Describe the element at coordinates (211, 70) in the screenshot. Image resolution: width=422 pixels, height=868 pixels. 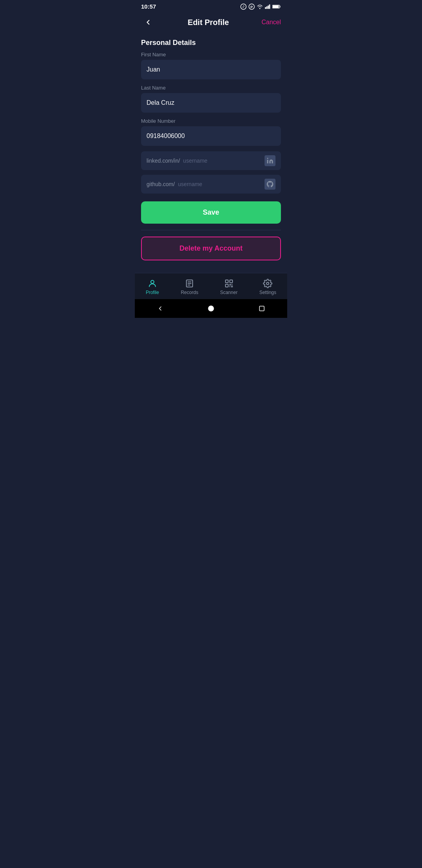
I see `first-name-input` at that location.